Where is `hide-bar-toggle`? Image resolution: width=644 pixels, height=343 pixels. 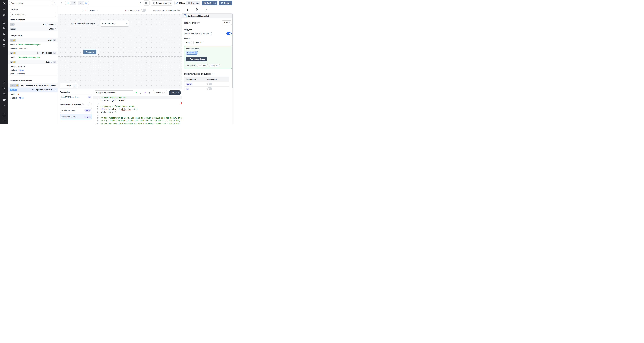 hide-bar-toggle is located at coordinates (144, 10).